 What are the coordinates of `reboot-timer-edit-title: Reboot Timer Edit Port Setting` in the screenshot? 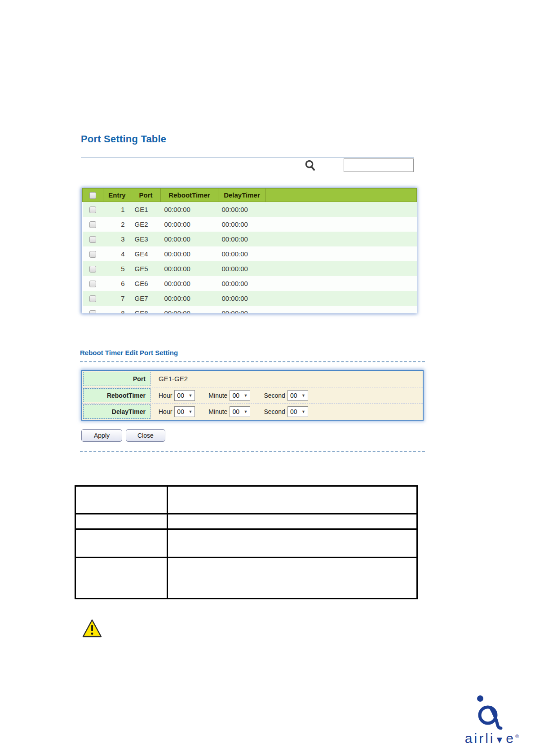 It's located at (129, 353).